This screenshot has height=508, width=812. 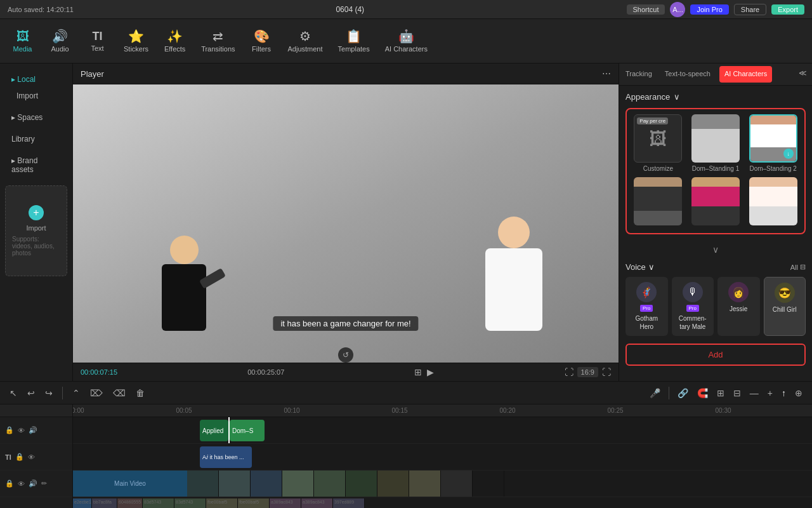 What do you see at coordinates (639, 74) in the screenshot?
I see `tab-tracking: Tracking` at bounding box center [639, 74].